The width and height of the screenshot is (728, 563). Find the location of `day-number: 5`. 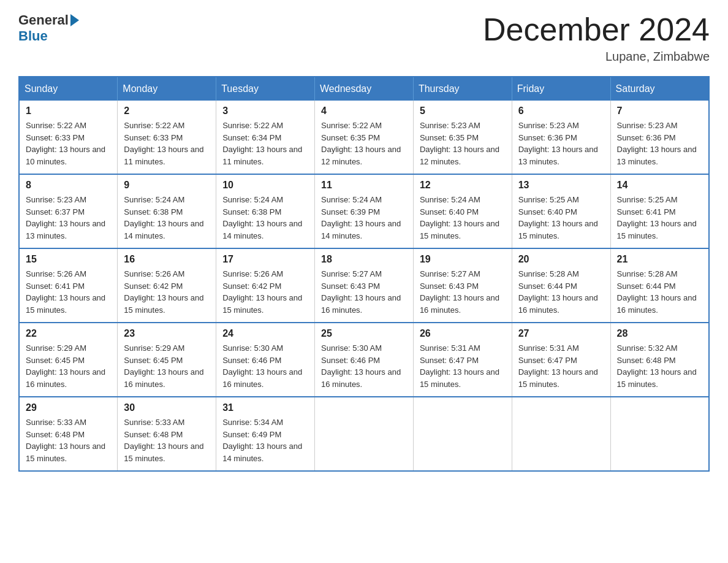

day-number: 5 is located at coordinates (463, 111).